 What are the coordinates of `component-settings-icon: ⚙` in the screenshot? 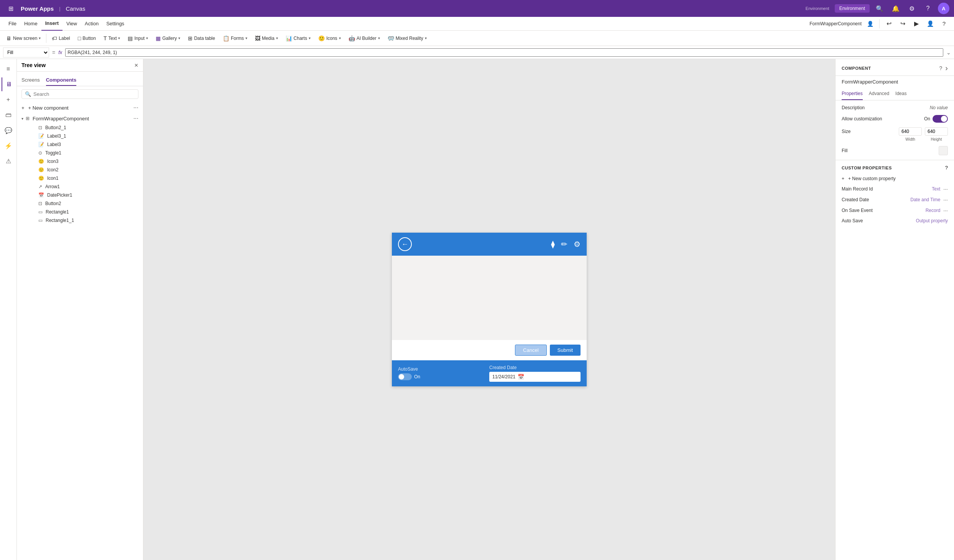 It's located at (577, 244).